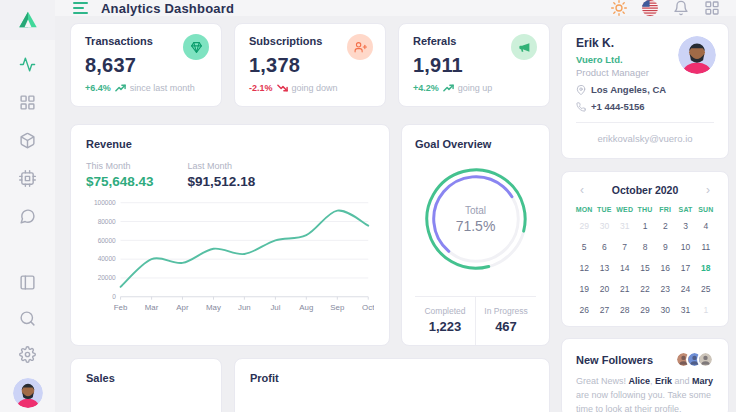  Describe the element at coordinates (28, 393) in the screenshot. I see `sidebar-user-avatar` at that location.